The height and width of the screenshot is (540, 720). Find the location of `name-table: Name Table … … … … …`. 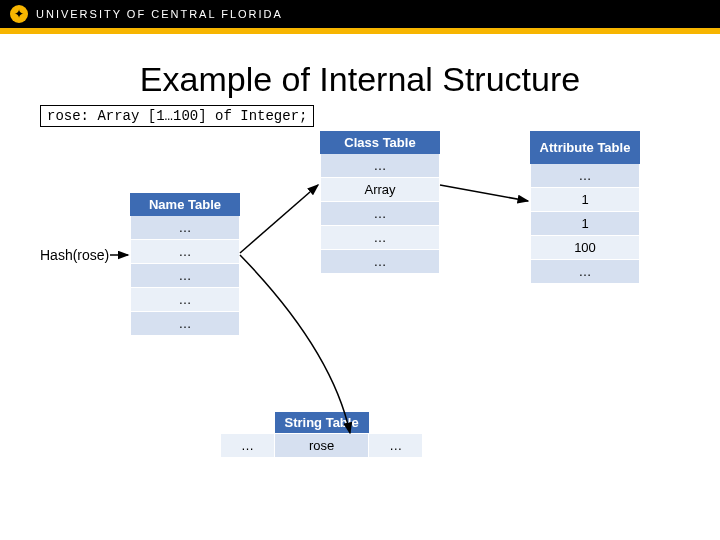

name-table: Name Table … … … … … is located at coordinates (185, 264).